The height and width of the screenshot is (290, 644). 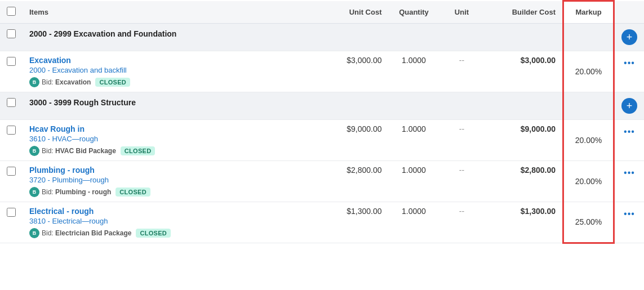 I want to click on header-checkbox-col, so click(x=11, y=12).